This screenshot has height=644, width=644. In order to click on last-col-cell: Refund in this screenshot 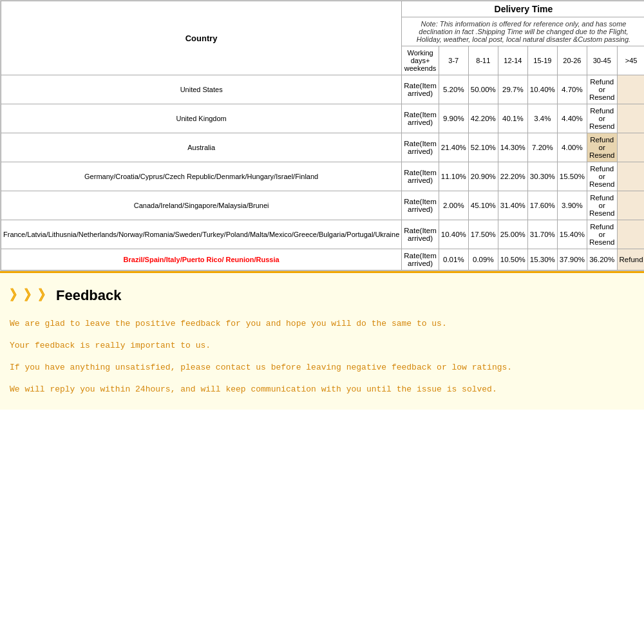, I will do `click(630, 260)`.